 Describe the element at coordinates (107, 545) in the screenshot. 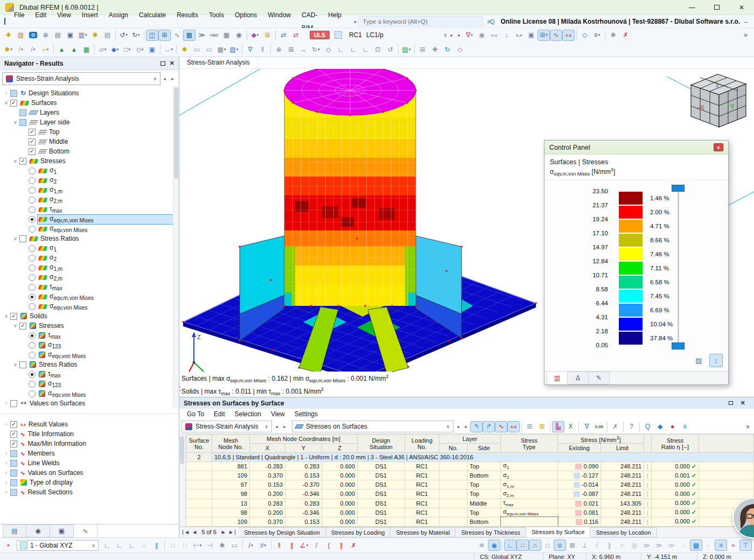

I see `workplane-xy-button: ∟` at that location.